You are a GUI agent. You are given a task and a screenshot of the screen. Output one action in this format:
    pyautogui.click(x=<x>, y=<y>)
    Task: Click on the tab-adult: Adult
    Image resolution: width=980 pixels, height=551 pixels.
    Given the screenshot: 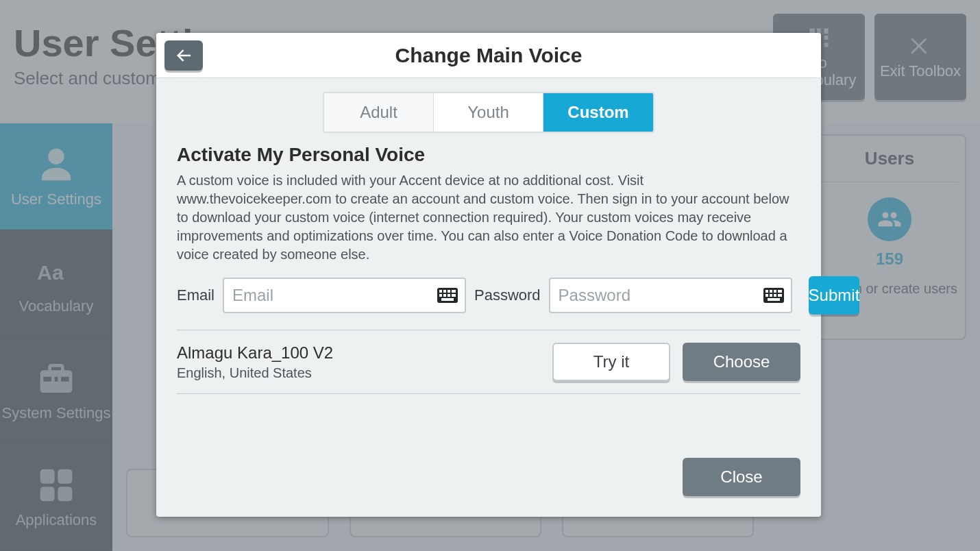 What is the action you would take?
    pyautogui.click(x=379, y=112)
    